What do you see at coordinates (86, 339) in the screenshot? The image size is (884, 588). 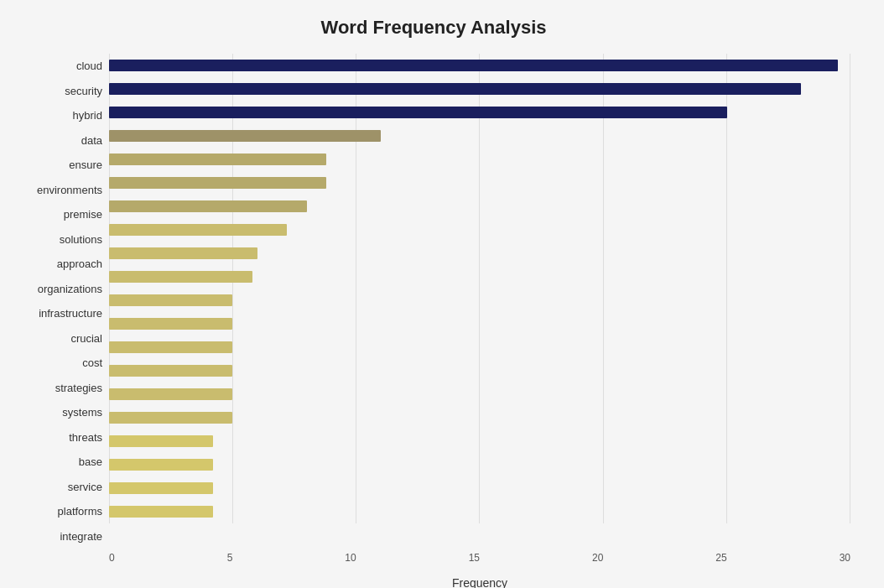 I see `y-label: crucial` at bounding box center [86, 339].